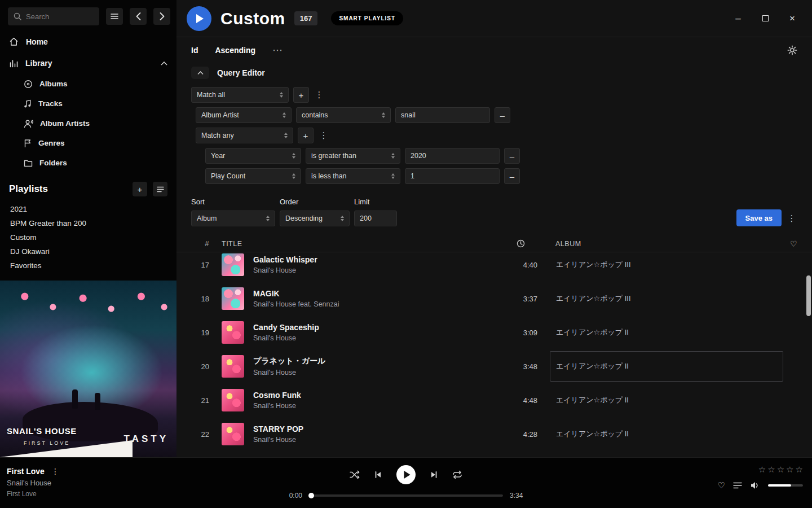 The height and width of the screenshot is (508, 812). What do you see at coordinates (378, 395) in the screenshot?
I see `track-title: Cosmo Funk` at bounding box center [378, 395].